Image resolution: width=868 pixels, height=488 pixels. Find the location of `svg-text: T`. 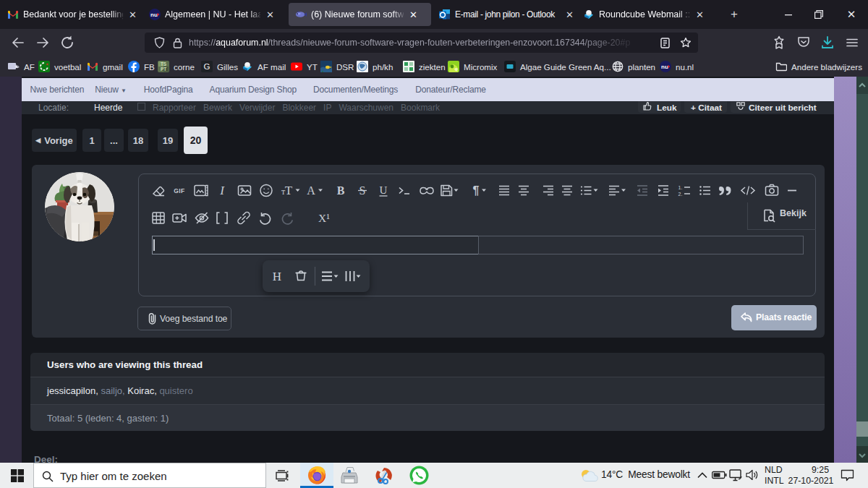

svg-text: T is located at coordinates (289, 191).